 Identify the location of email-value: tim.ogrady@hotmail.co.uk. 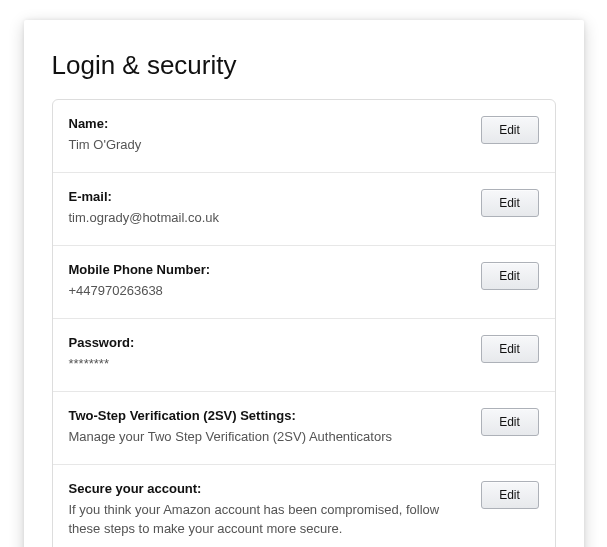
(269, 218).